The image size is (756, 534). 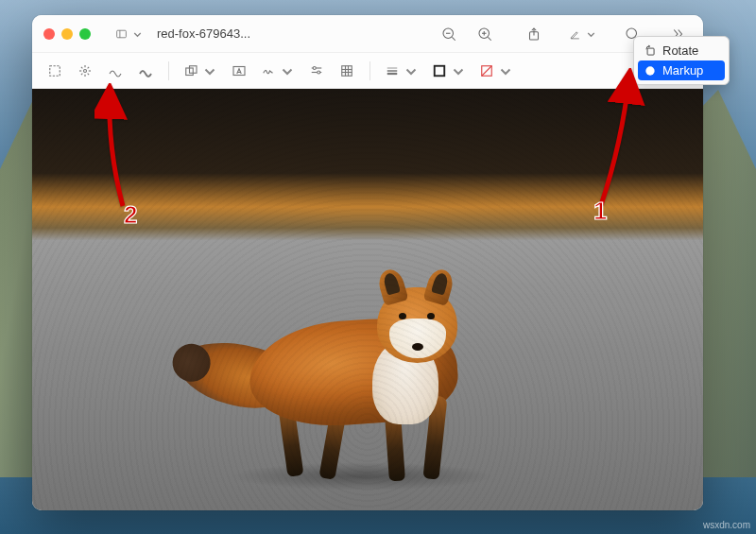 I want to click on crop-tool, so click(x=347, y=71).